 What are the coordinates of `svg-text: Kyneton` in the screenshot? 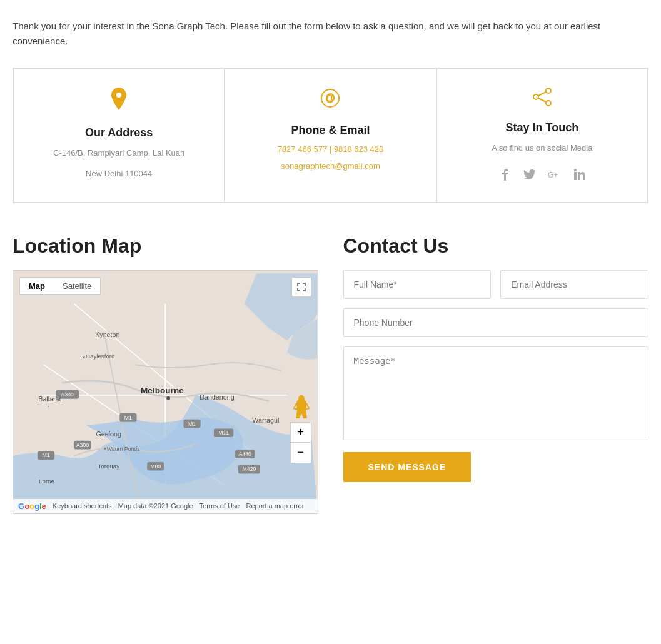 It's located at (108, 335).